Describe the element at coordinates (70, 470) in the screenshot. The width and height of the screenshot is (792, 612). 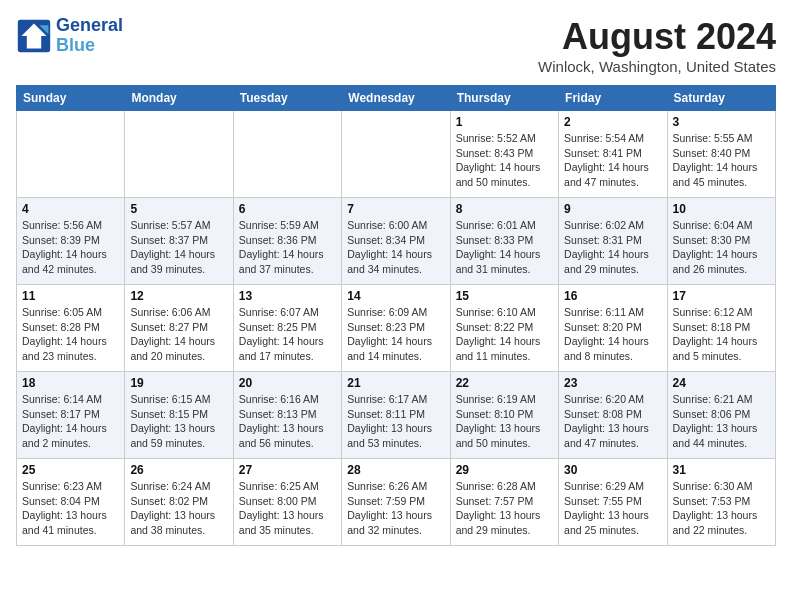
I see `day-number: 25` at that location.